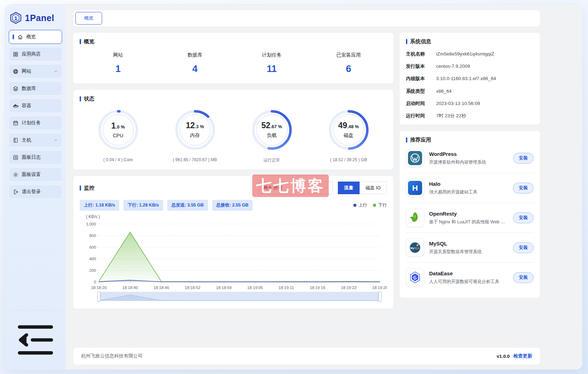  I want to click on recommended-apps-title: 推荐应用, so click(421, 140).